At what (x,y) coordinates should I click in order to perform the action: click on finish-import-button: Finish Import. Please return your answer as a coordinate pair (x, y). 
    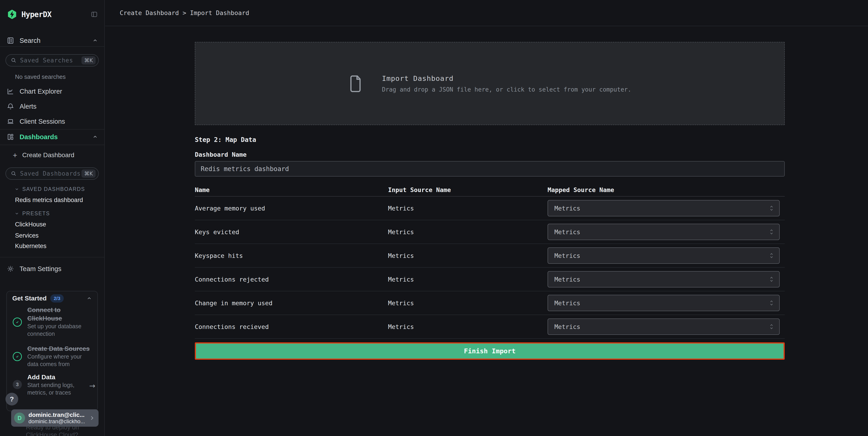
    Looking at the image, I should click on (490, 351).